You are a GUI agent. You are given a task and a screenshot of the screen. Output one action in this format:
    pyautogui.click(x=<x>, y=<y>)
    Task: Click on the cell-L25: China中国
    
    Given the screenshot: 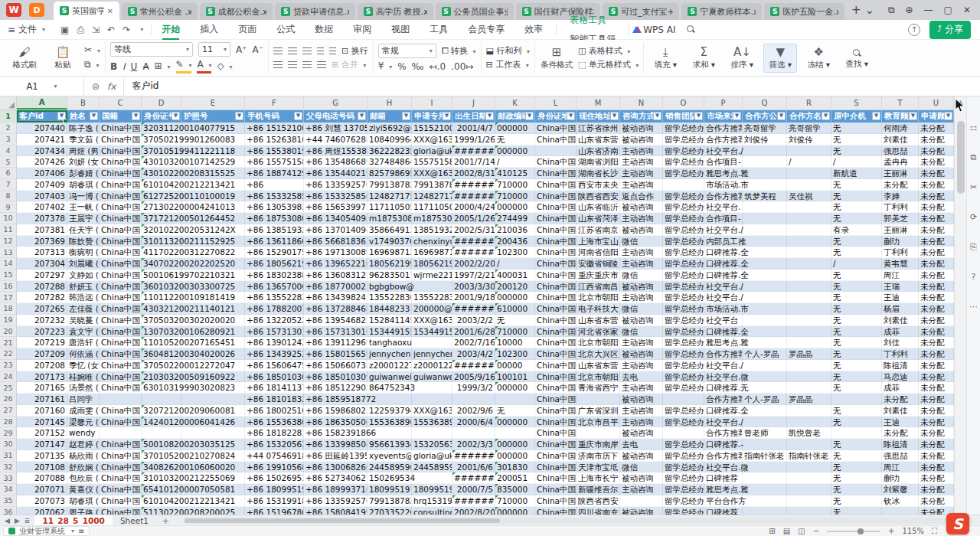 What is the action you would take?
    pyautogui.click(x=556, y=387)
    